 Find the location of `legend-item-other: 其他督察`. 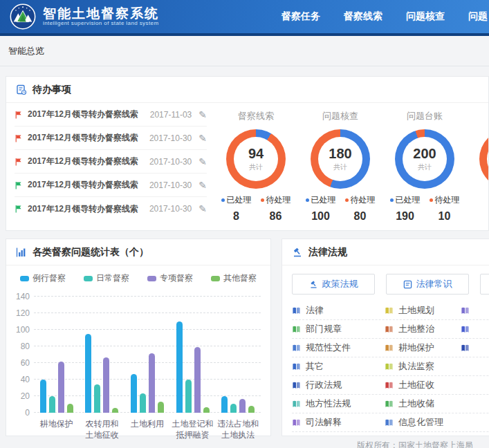

legend-item-other: 其他督察 is located at coordinates (234, 278).